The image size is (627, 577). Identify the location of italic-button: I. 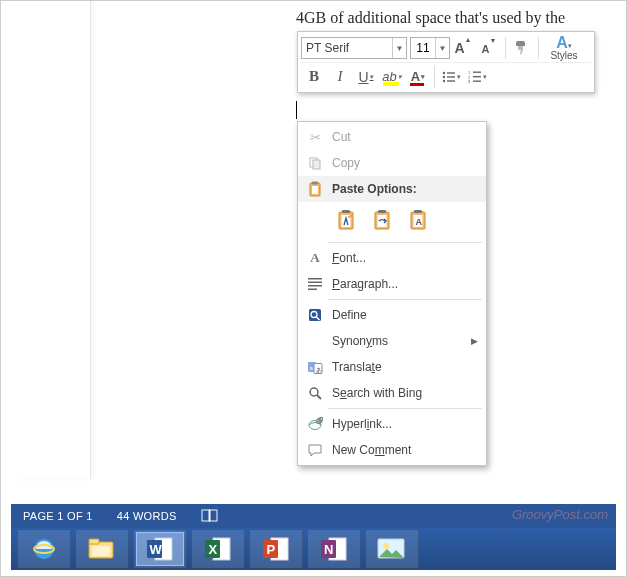
(340, 77).